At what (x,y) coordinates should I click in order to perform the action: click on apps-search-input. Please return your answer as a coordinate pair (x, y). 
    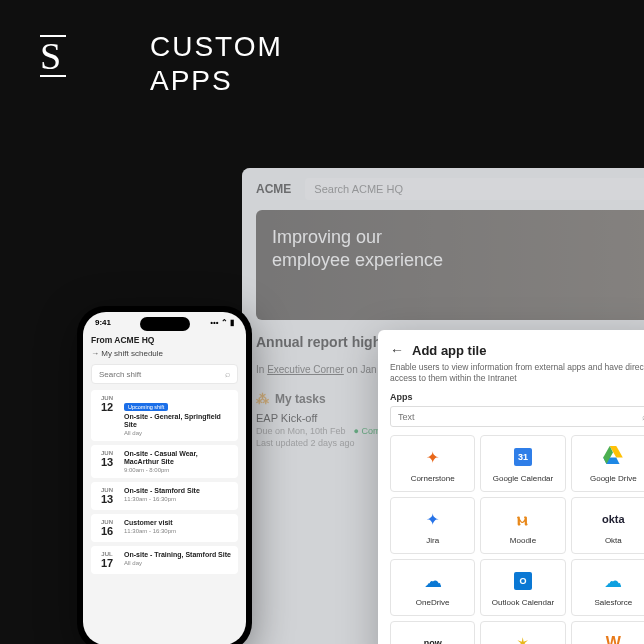
    Looking at the image, I should click on (520, 417).